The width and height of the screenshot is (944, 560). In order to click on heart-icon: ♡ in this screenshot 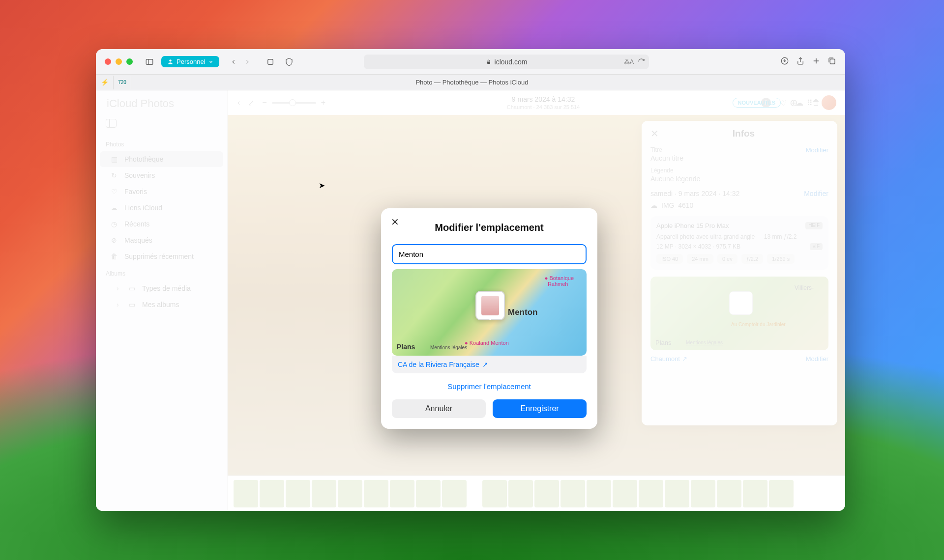, I will do `click(114, 192)`.